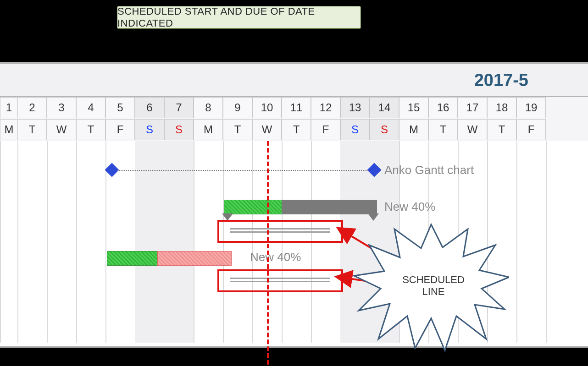 The height and width of the screenshot is (366, 588). Describe the element at coordinates (414, 108) in the screenshot. I see `day-number-cell: 15` at that location.